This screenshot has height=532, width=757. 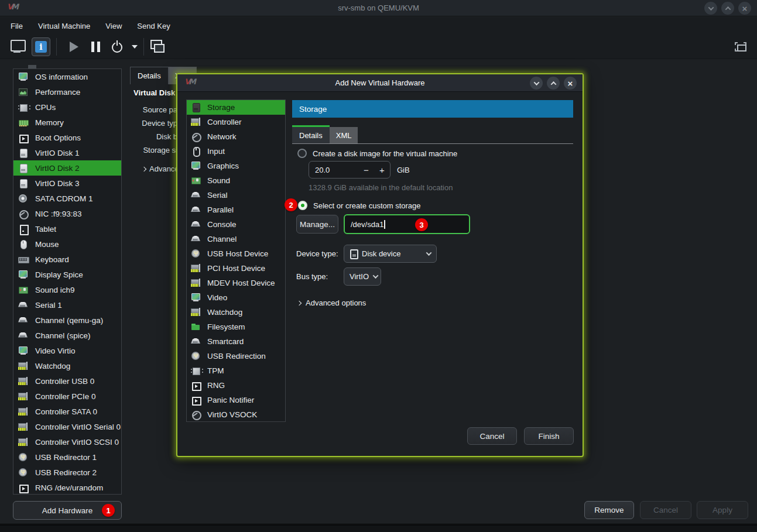 I want to click on hardware-list-item: Sound ich9, so click(x=67, y=290).